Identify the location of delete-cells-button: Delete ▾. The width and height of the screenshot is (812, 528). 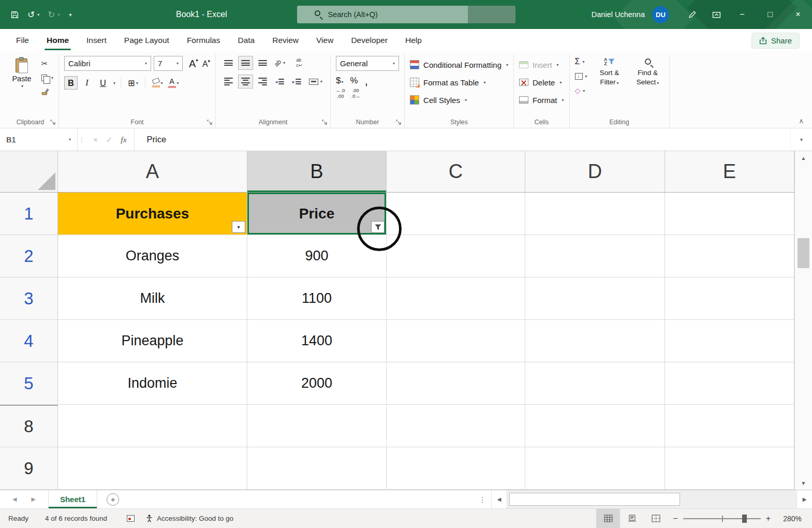
(541, 82).